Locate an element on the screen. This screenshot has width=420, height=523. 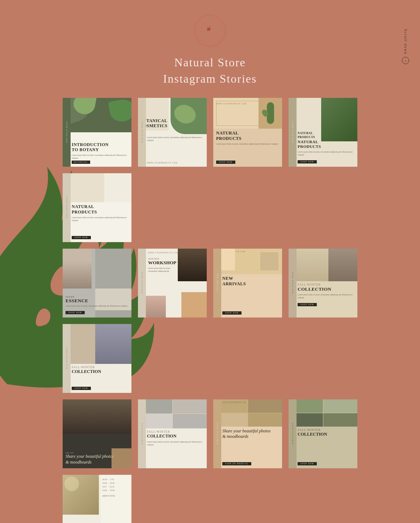
card-body-cosmetics: Lorem ipsum dolor sit amet, consectetur … is located at coordinates (175, 139).